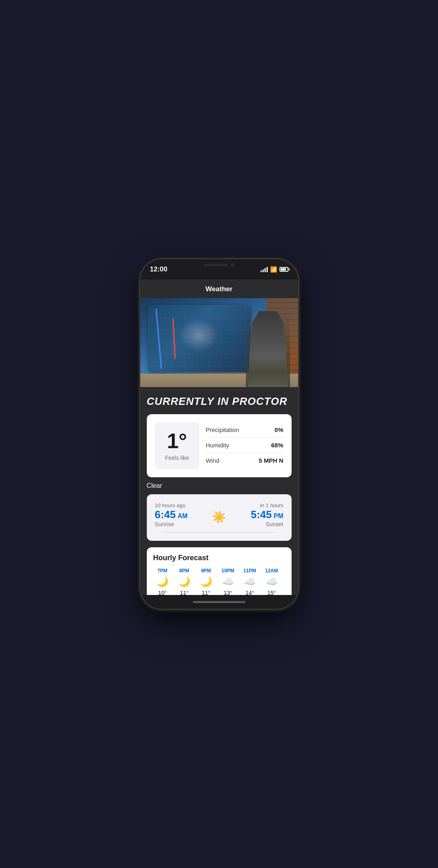  Describe the element at coordinates (219, 582) in the screenshot. I see `hourly-scroll: 7PM🌙10°8PM🌙11°9PM🌙11°10PM☁️13°11PM☁️14°1…` at that location.